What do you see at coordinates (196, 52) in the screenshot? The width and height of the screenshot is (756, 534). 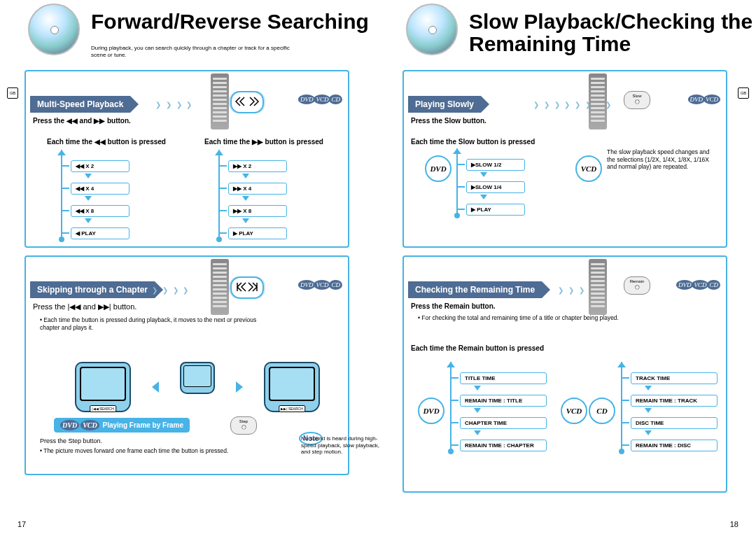 I see `intro-text: During playback, you can search quickly …` at bounding box center [196, 52].